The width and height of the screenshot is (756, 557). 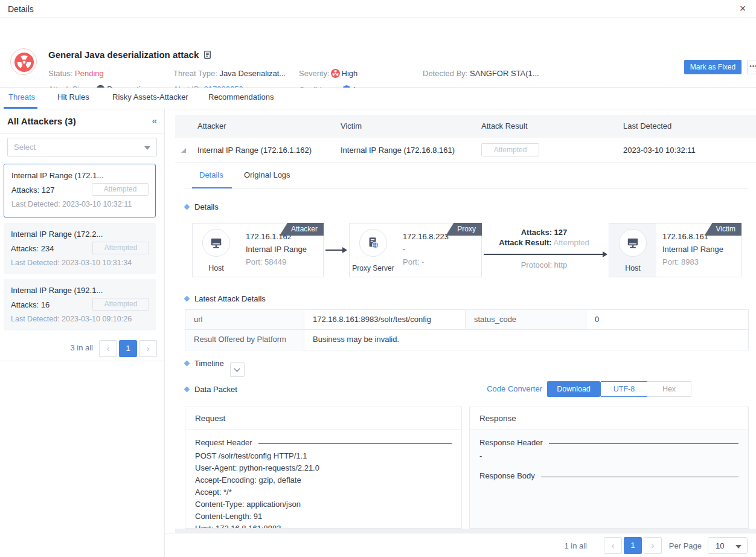 What do you see at coordinates (277, 249) in the screenshot?
I see `attacker-range: Internal IP Range` at bounding box center [277, 249].